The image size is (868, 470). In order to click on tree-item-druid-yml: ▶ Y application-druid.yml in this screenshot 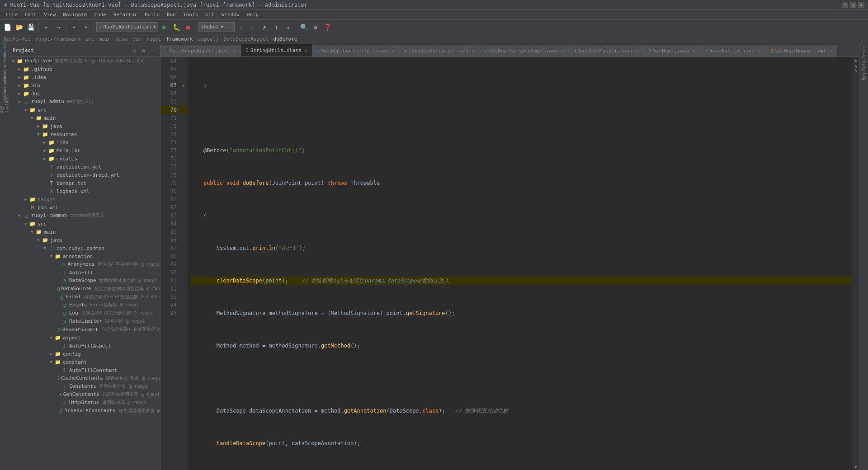, I will do `click(85, 175)`.